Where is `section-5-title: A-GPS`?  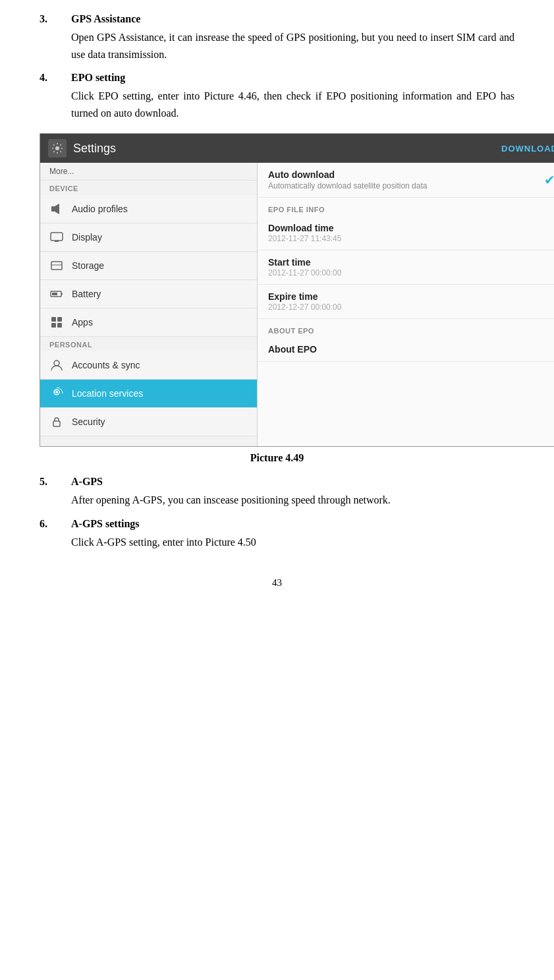 section-5-title: A-GPS is located at coordinates (292, 482).